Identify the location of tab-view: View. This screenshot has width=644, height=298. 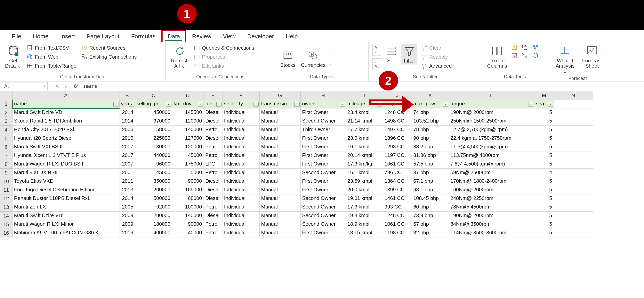
(230, 36).